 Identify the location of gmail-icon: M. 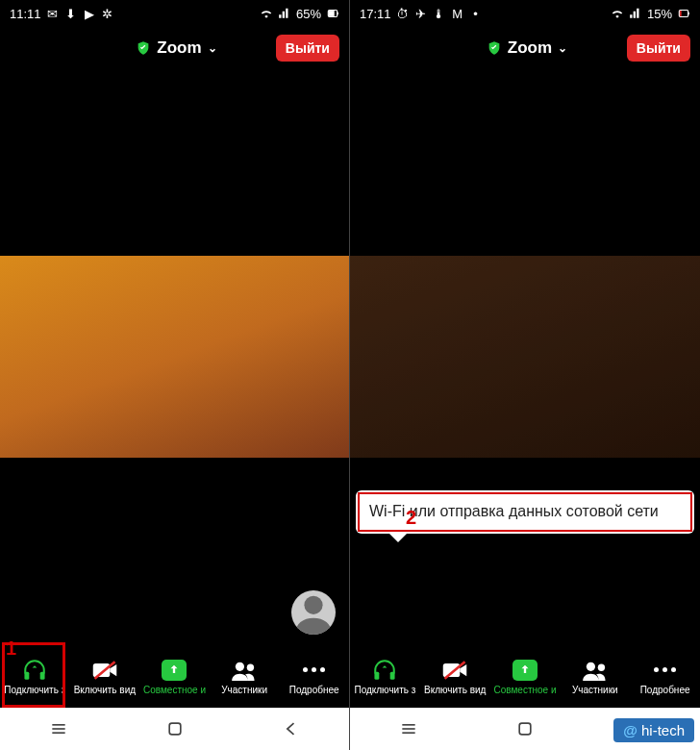
(458, 13).